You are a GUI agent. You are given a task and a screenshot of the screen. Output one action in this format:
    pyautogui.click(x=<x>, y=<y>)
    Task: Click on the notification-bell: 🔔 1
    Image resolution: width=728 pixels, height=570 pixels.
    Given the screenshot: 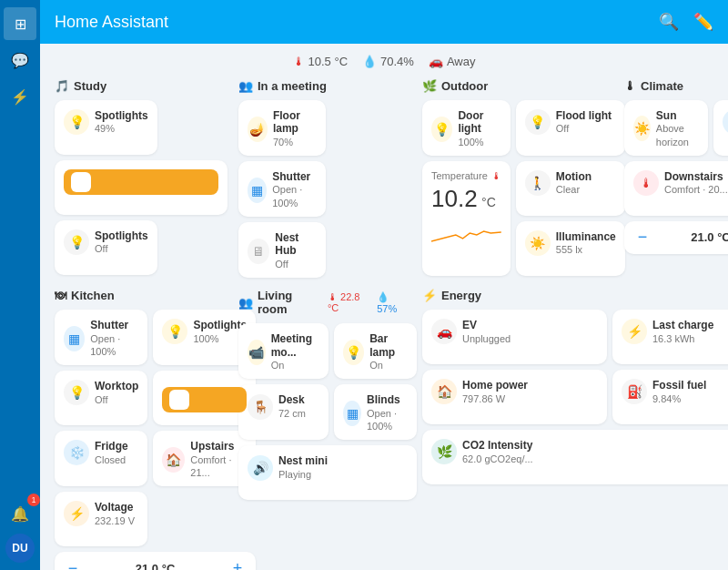 What is the action you would take?
    pyautogui.click(x=20, y=514)
    